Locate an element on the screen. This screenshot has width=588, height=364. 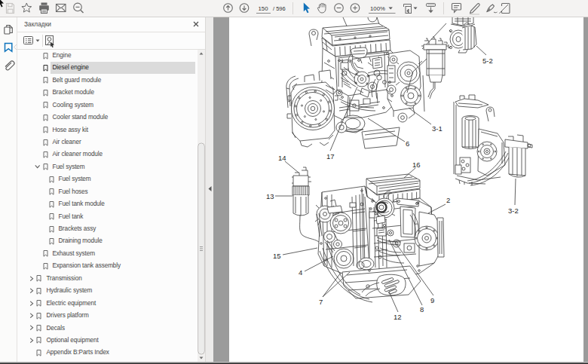
svg-text: 14 is located at coordinates (282, 158).